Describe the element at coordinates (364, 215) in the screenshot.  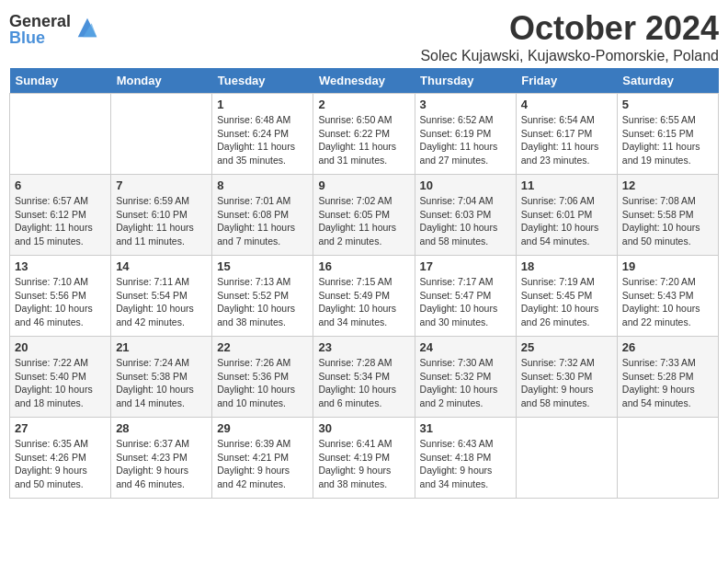
I see `calendar-cell: 9Sunrise: 7:02 AM Sunset: 6:05 PM Daylig…` at that location.